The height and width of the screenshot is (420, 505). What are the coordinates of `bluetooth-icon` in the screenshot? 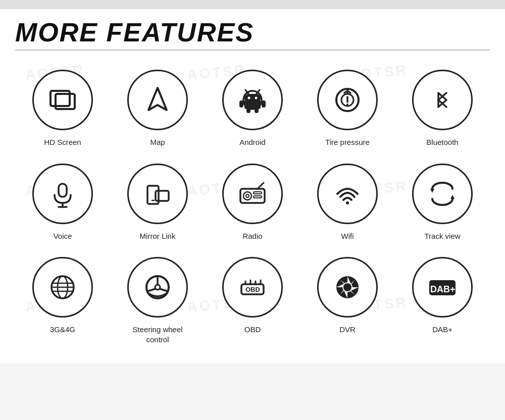 It's located at (442, 100).